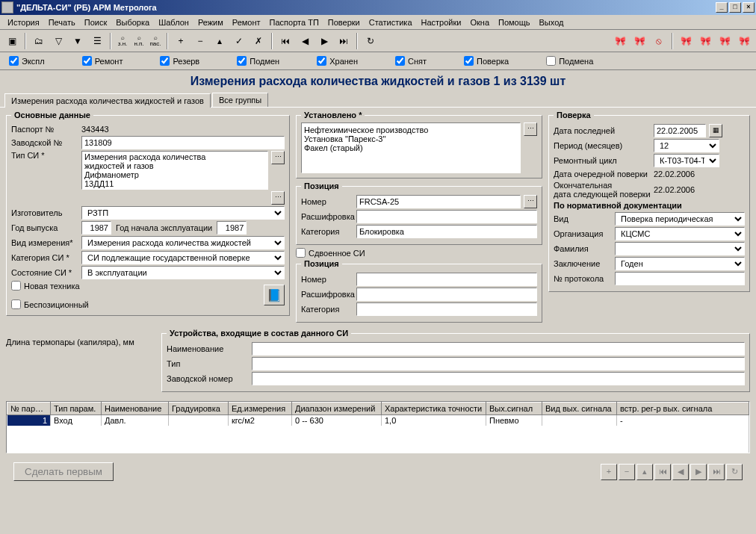 This screenshot has width=756, height=534. Describe the element at coordinates (378, 427) in the screenshot. I see `params-grid: № парам. Тип парам. Наименование Градуир…` at that location.